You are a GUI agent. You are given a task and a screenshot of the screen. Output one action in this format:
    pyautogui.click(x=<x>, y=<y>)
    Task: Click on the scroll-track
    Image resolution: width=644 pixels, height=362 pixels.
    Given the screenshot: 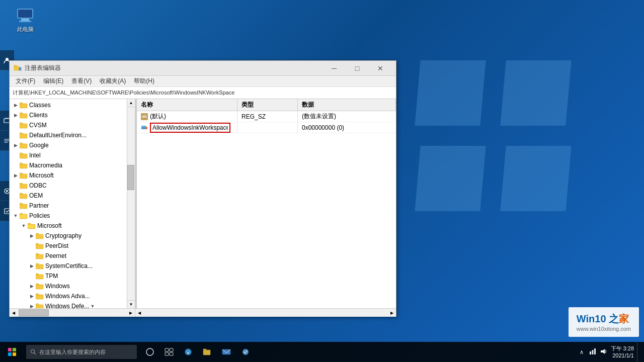 What is the action you would take?
    pyautogui.click(x=131, y=204)
    